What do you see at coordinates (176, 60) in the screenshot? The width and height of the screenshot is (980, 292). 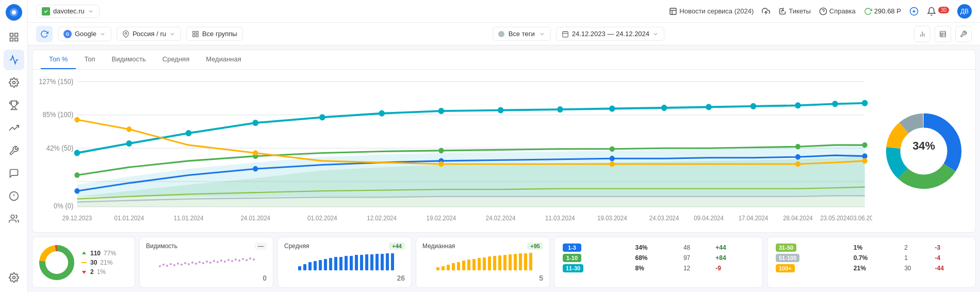 I see `tab-average: Средняя` at bounding box center [176, 60].